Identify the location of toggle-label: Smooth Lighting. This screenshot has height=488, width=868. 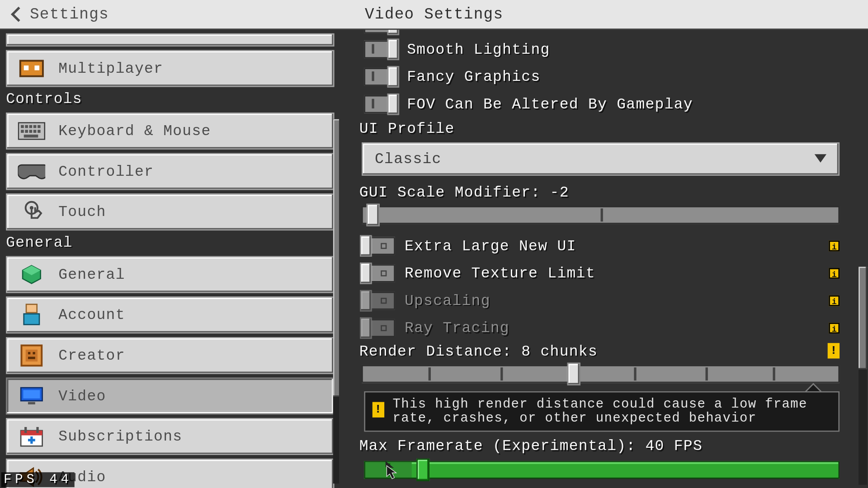
(478, 49).